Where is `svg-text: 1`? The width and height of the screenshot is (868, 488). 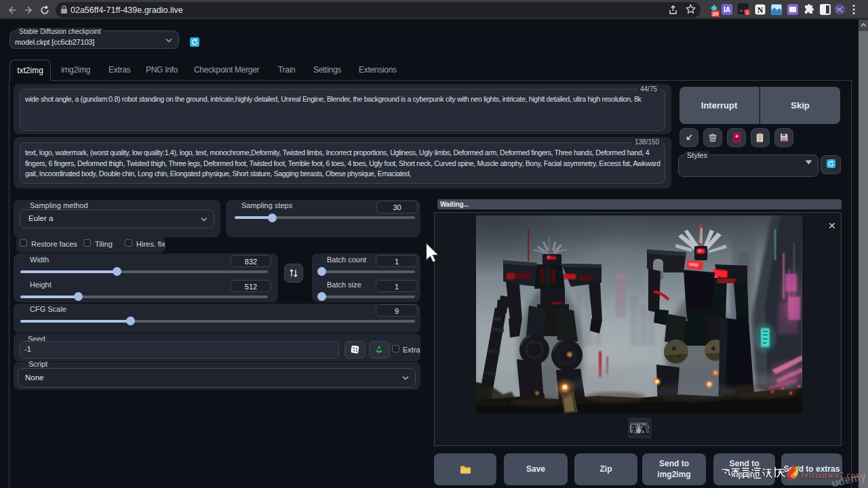 svg-text: 1 is located at coordinates (747, 12).